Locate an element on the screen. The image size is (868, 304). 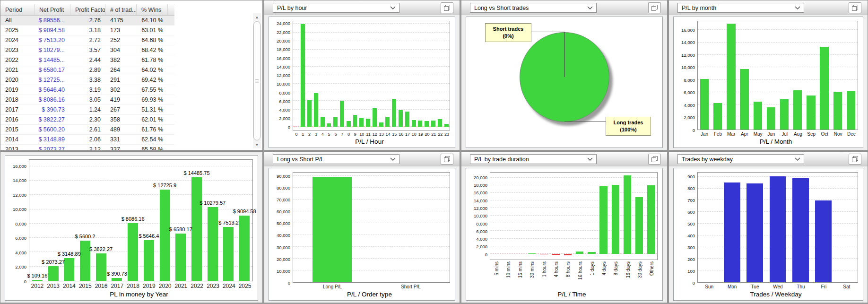
column-header: Period is located at coordinates (17, 9).